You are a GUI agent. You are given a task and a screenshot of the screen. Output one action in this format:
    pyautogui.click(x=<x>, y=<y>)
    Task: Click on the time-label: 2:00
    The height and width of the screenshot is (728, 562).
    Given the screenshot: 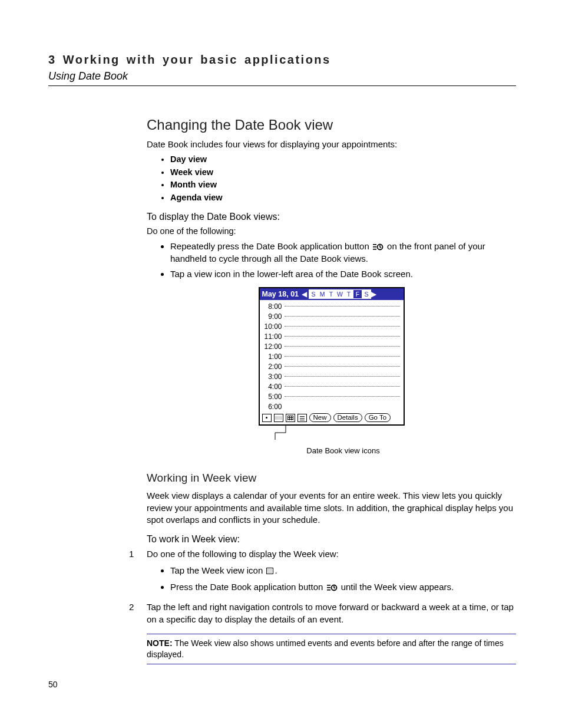 What is the action you would take?
    pyautogui.click(x=273, y=367)
    